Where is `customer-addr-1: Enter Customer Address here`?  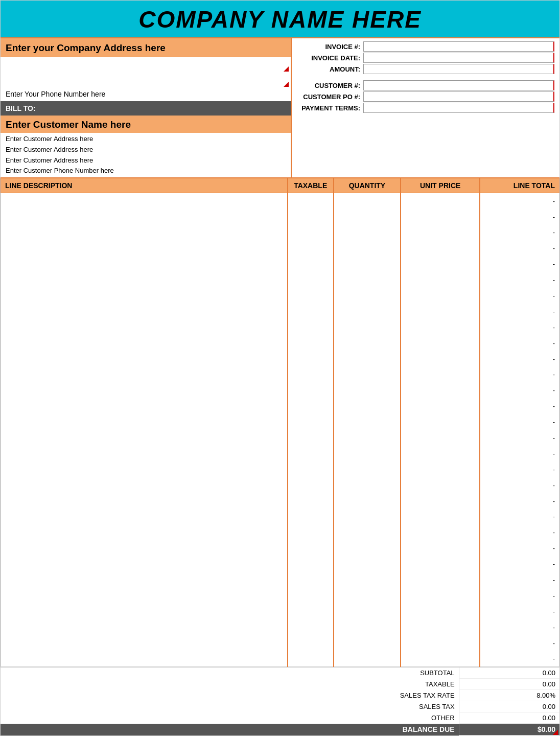 customer-addr-1: Enter Customer Address here is located at coordinates (146, 139).